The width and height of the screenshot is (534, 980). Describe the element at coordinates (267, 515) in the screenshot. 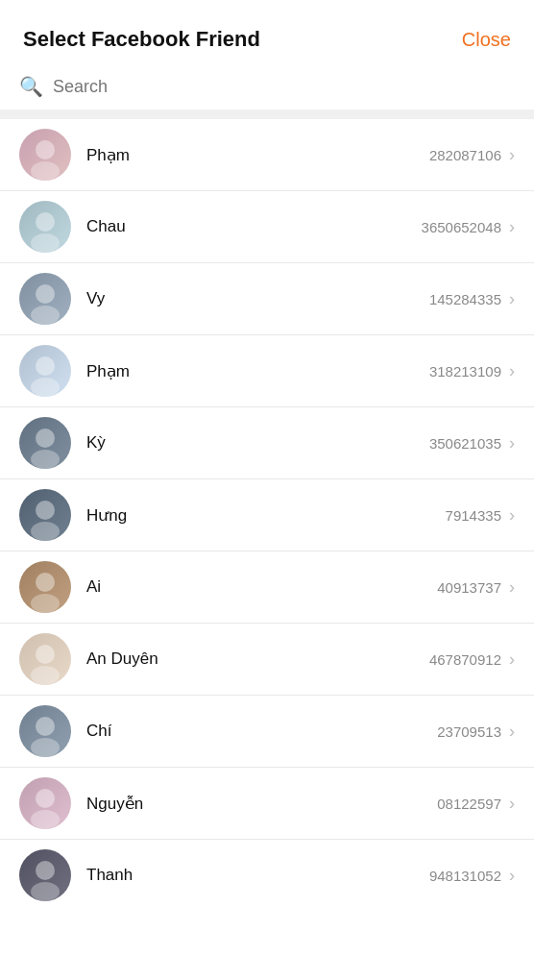

I see `list-item: Hưng7914335›` at that location.